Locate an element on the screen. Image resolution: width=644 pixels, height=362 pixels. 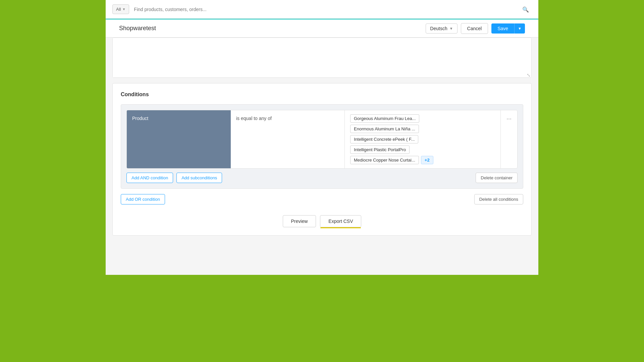
tag-2: Intelligent Concrete ePeek ( F... is located at coordinates (384, 139).